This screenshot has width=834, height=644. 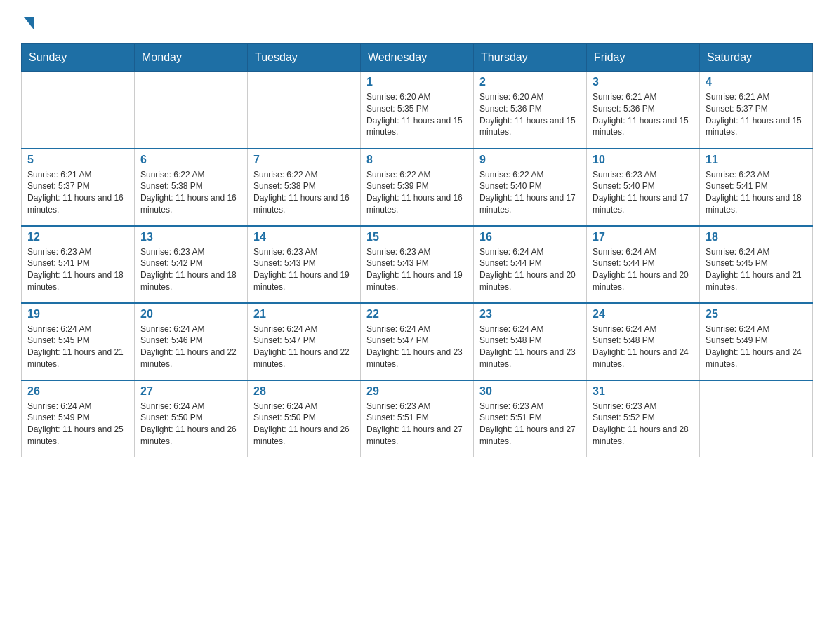 What do you see at coordinates (305, 264) in the screenshot?
I see `calendar-cell: 14Sunrise: 6:23 AM Sunset: 5:43 PM Dayli…` at bounding box center [305, 264].